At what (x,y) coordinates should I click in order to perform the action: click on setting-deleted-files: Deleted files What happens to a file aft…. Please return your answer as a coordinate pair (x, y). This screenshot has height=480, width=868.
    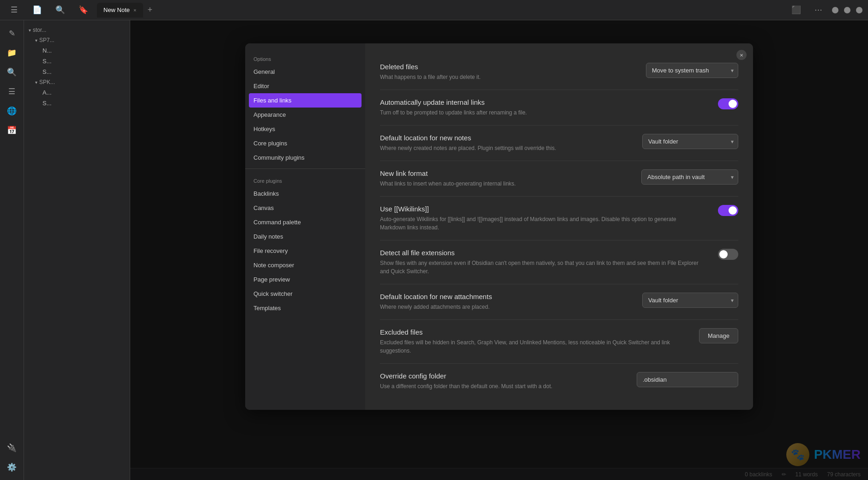
    Looking at the image, I should click on (559, 72).